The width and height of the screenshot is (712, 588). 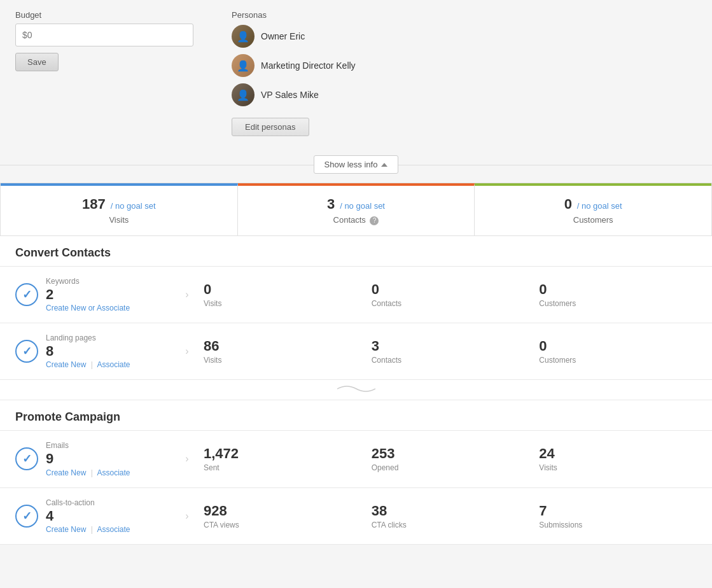 I want to click on show-less-label: Show less info, so click(x=351, y=164).